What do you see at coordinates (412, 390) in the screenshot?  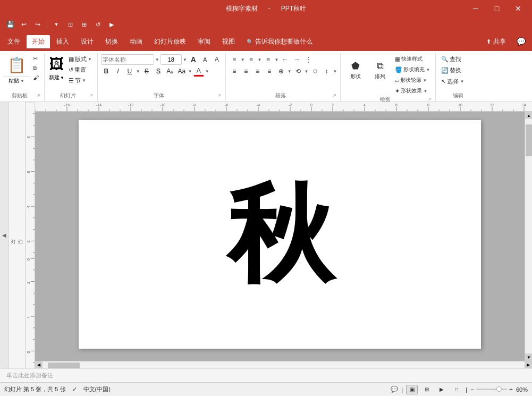 I see `view-normal-button: ▣` at bounding box center [412, 390].